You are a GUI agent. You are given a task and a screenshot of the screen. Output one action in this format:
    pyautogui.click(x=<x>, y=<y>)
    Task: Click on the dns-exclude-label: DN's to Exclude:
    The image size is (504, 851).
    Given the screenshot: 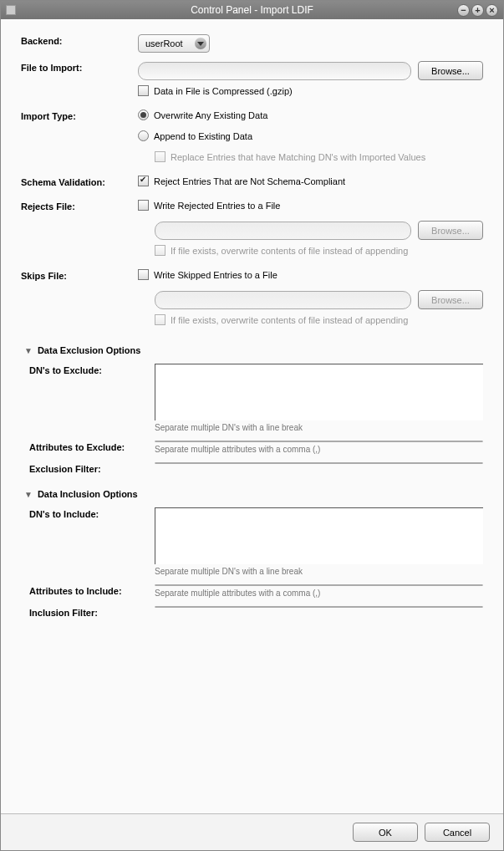 What is the action you would take?
    pyautogui.click(x=88, y=369)
    